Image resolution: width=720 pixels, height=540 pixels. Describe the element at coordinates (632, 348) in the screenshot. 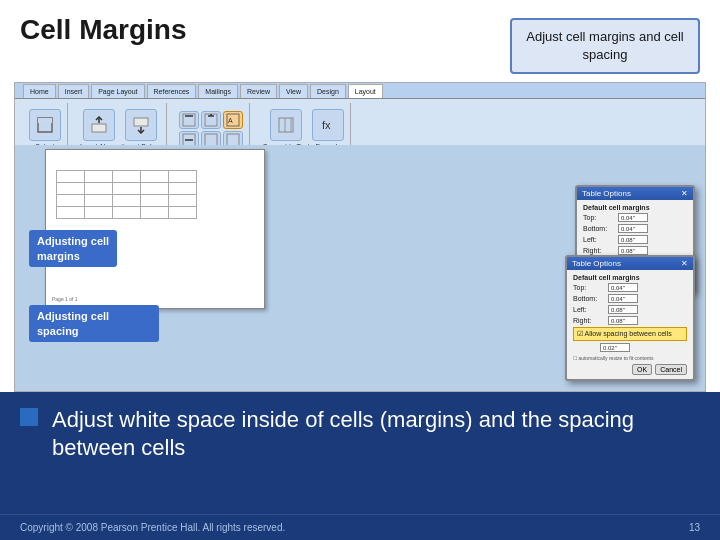

I see `spacing-row: 0.02"` at that location.